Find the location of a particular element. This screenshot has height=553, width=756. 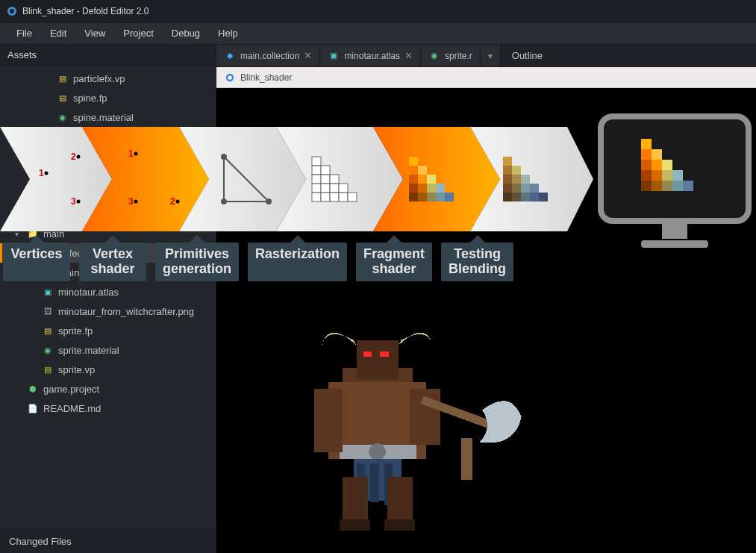

doc-icon: 📄 is located at coordinates (33, 408).